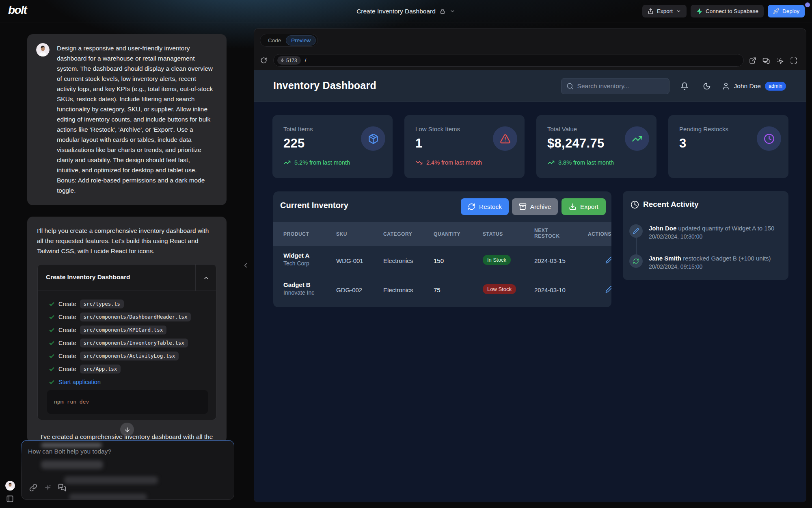 This screenshot has width=812, height=508. I want to click on collapse-chat-chevron-icon, so click(246, 265).